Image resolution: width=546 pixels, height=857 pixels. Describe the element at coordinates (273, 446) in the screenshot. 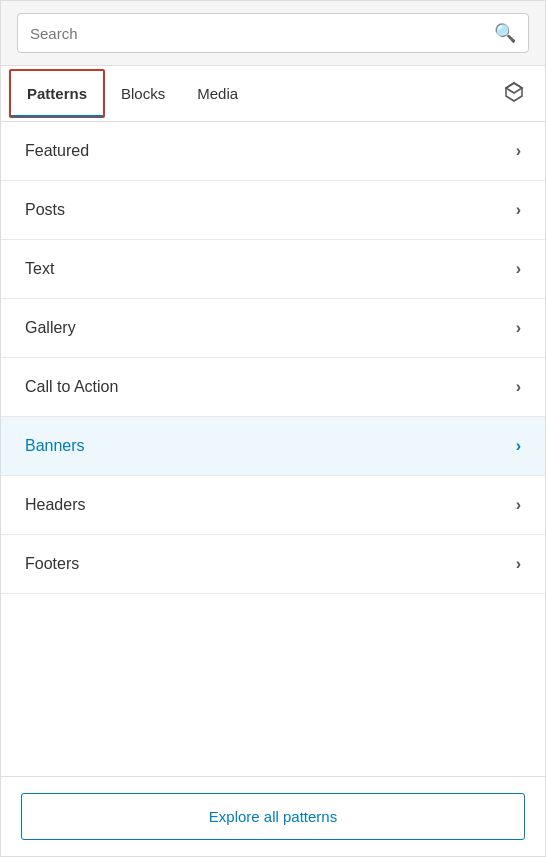

I see `list-item-banners: Banners ›` at that location.